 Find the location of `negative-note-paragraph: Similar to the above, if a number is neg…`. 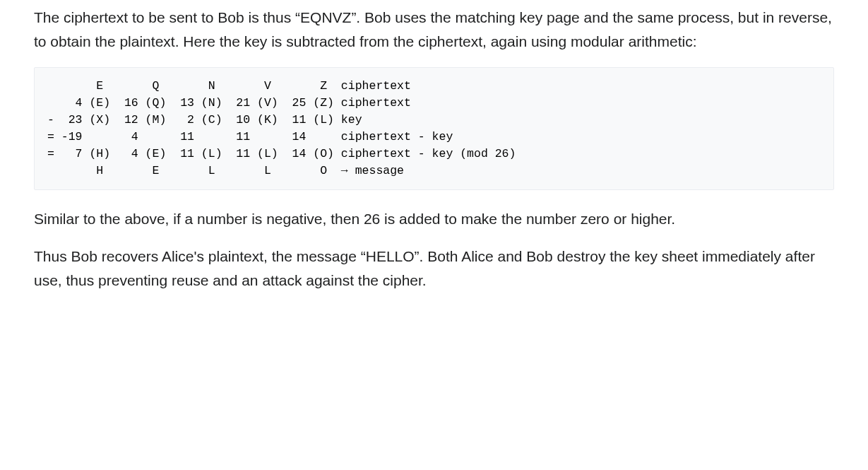

negative-note-paragraph: Similar to the above, if a number is neg… is located at coordinates (434, 219).